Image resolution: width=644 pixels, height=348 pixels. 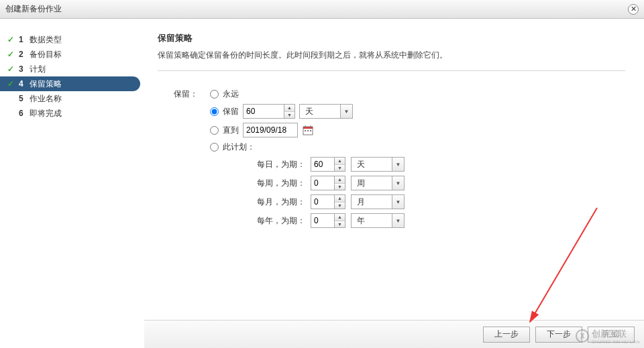 What do you see at coordinates (506, 335) in the screenshot?
I see `prev-button: 上一步` at bounding box center [506, 335].